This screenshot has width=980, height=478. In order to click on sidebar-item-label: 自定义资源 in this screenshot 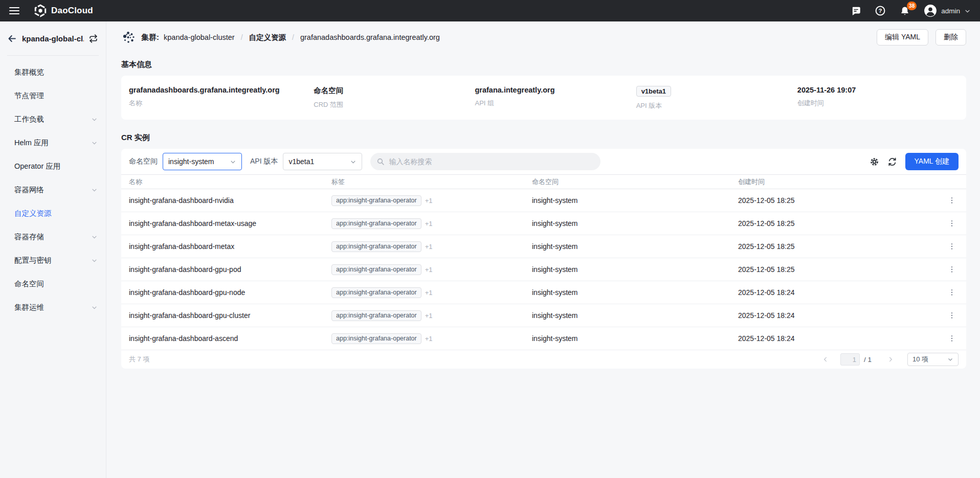, I will do `click(33, 214)`.